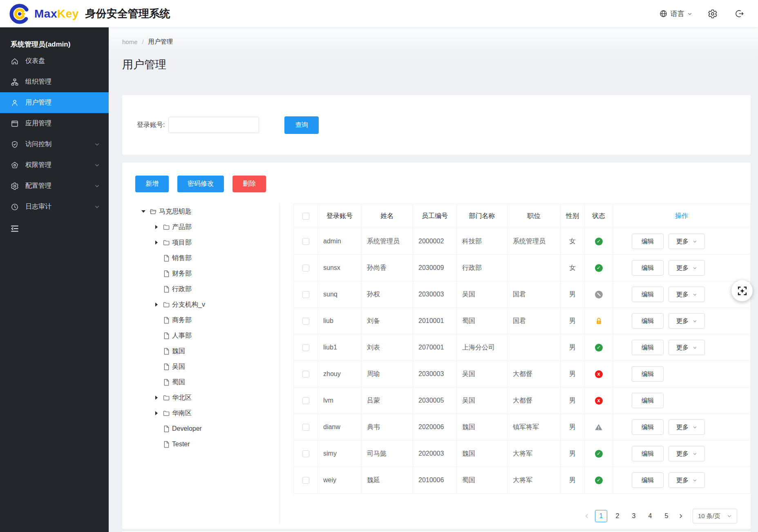 This screenshot has height=532, width=758. I want to click on tree-node: 魏国, so click(201, 351).